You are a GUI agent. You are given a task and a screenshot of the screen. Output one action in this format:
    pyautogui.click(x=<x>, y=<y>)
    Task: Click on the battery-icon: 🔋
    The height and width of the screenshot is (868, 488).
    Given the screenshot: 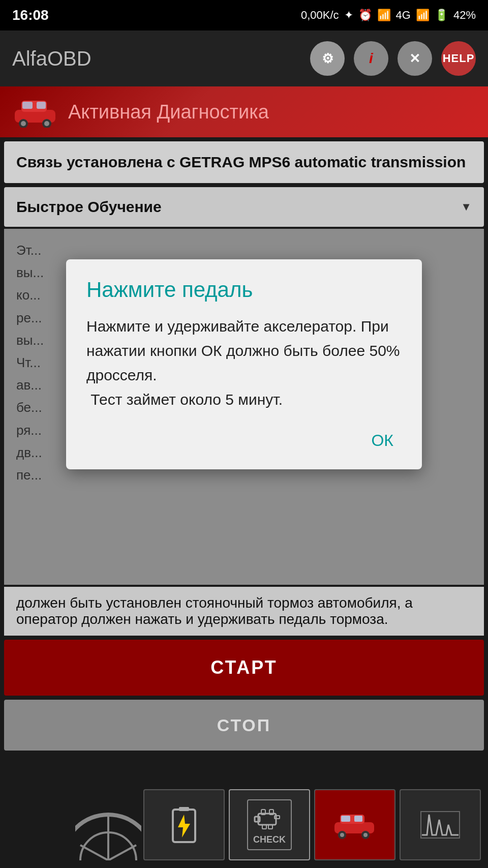 What is the action you would take?
    pyautogui.click(x=441, y=15)
    